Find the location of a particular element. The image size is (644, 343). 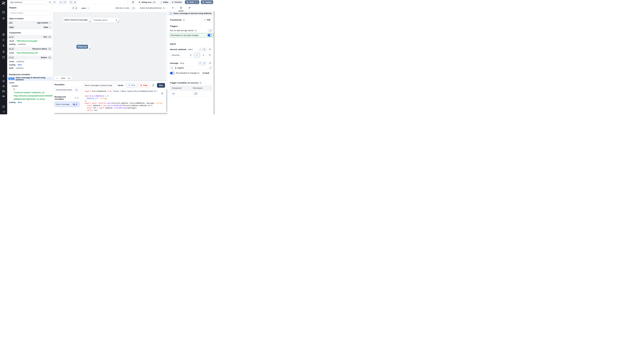

resource-value: u/henri/te... is located at coordinates (176, 55).